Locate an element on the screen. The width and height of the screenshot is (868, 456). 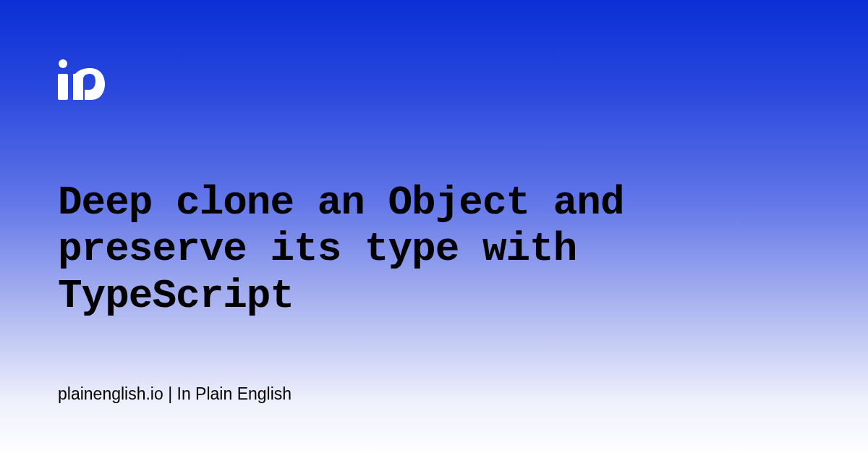
footer-attribution: plainenglish.io | In Plain English is located at coordinates (175, 394).